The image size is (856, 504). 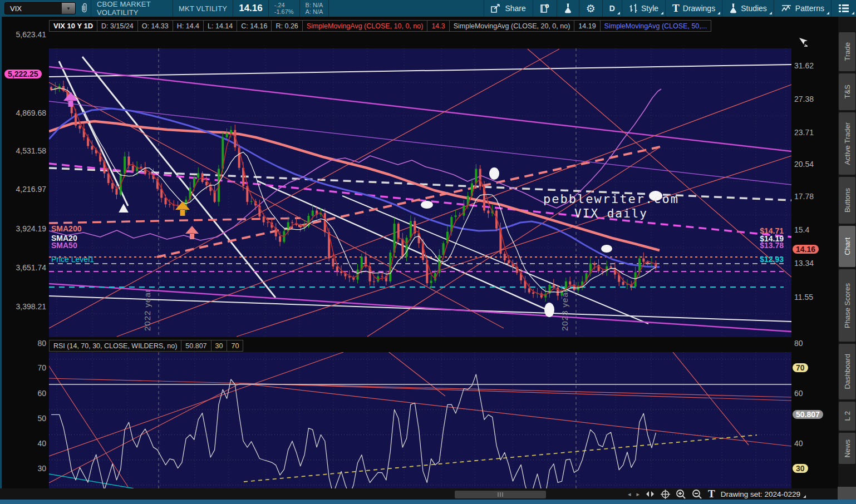 I want to click on flask-icon, so click(x=568, y=8).